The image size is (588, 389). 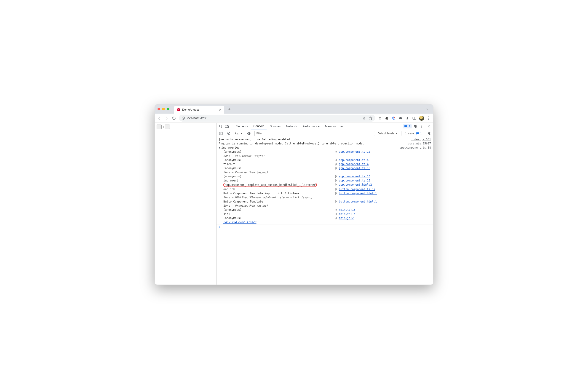 I want to click on bookmark-star-icon, so click(x=371, y=118).